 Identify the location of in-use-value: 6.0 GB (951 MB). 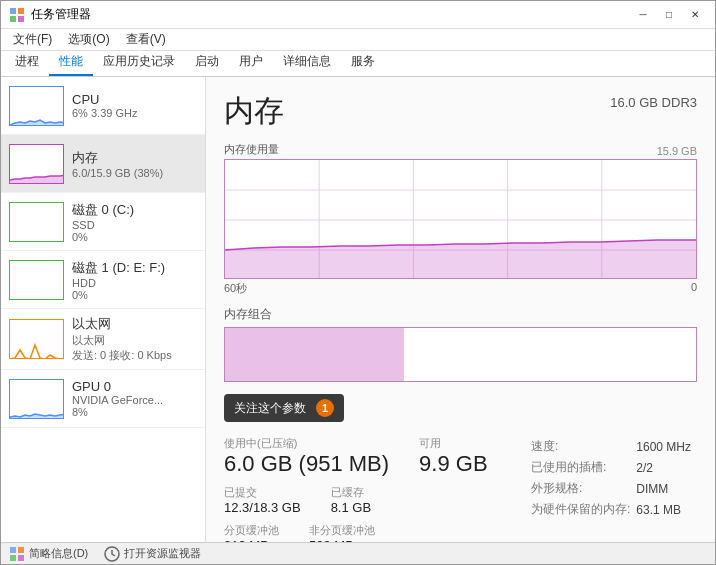
(306, 464).